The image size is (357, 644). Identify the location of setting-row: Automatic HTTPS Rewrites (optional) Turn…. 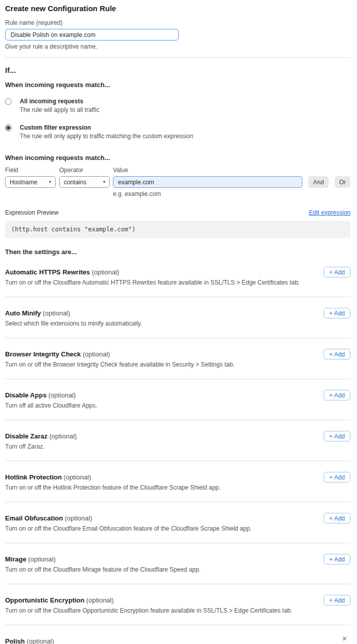
(178, 276).